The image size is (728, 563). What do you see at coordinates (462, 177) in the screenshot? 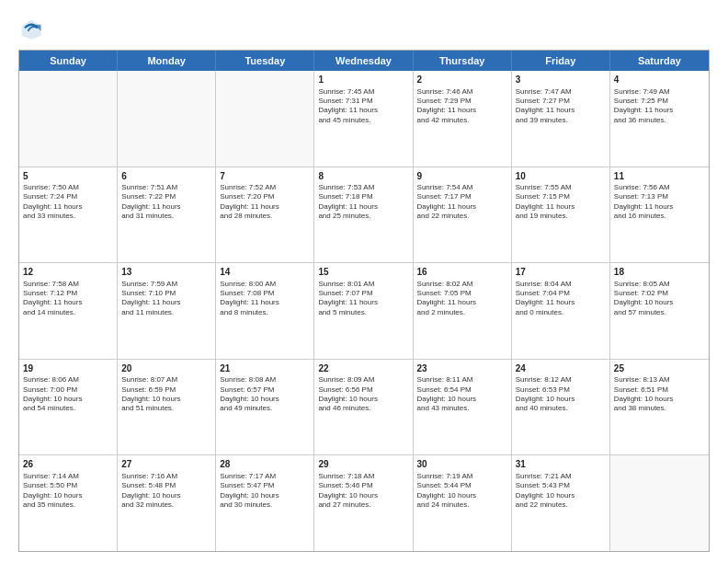
I see `day-number: 9` at bounding box center [462, 177].